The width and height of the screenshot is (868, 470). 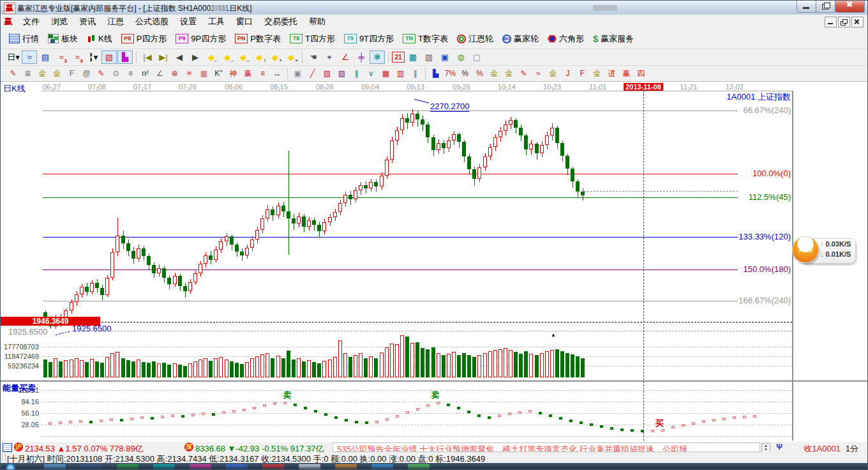 I want to click on wave-3-icon: ≈3, so click(x=61, y=57).